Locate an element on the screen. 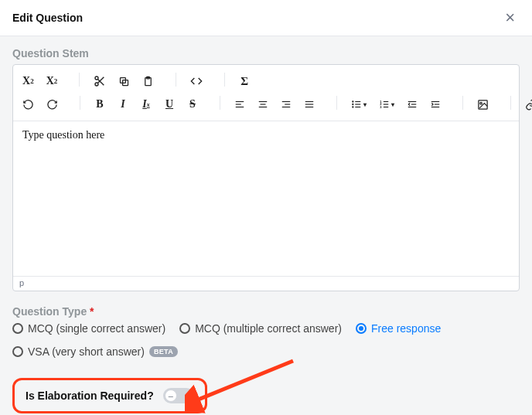 The width and height of the screenshot is (532, 415). numbered-list-icon: 123 is located at coordinates (384, 104).